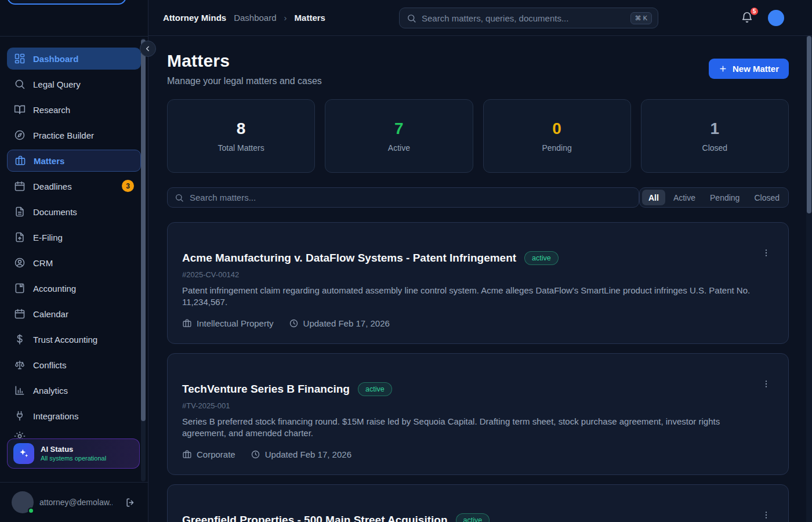 This screenshot has width=812, height=522. Describe the element at coordinates (641, 19) in the screenshot. I see `search-shortcut-kbd: ⌘ K` at that location.